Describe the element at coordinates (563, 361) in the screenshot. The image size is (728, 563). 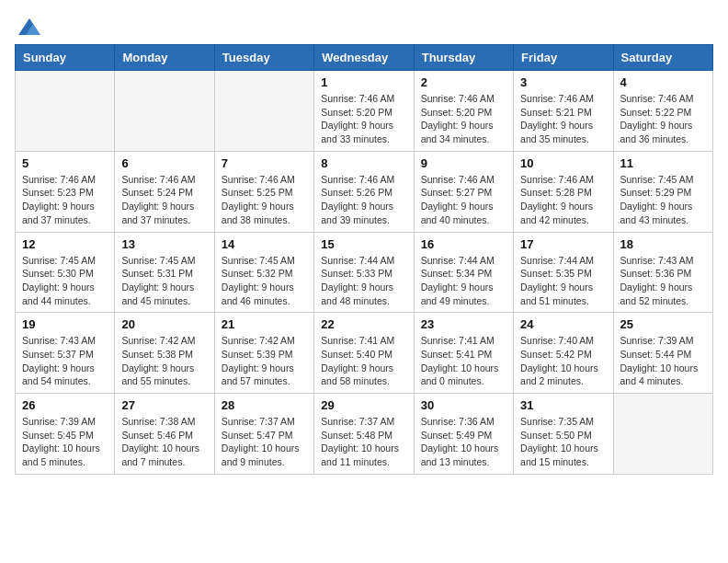
I see `day-info: Sunrise: 7:40 AM Sunset: 5:42 PM Dayligh…` at that location.